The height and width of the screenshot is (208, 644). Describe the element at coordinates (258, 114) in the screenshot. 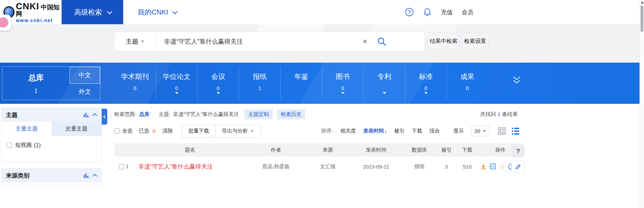

I see `topic-custom-badge: 主题定制` at that location.